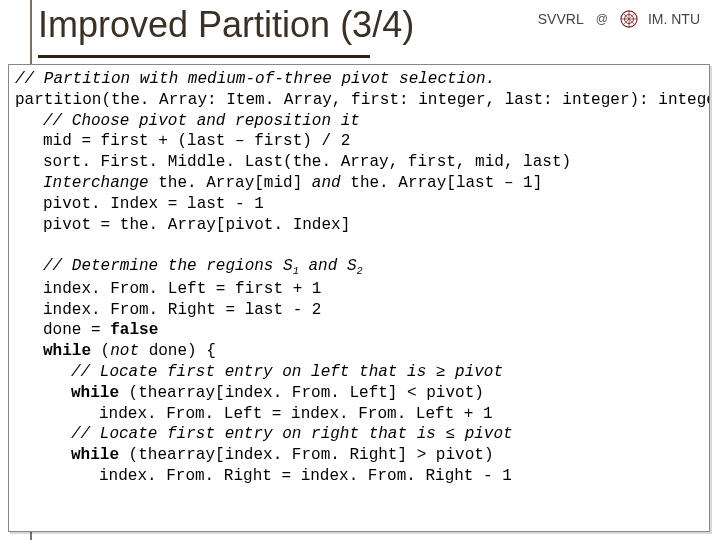  What do you see at coordinates (359, 456) in the screenshot?
I see `code-line: while (thearray[index. From. Right] > pi…` at bounding box center [359, 456].